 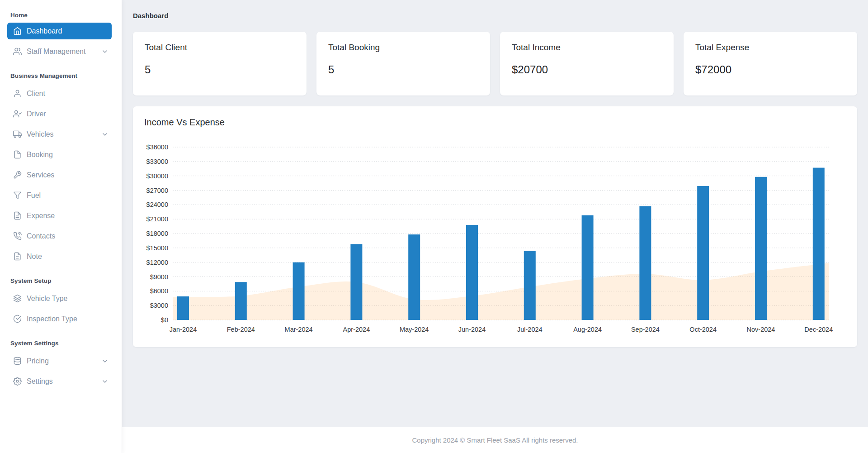 I want to click on database-icon, so click(x=17, y=361).